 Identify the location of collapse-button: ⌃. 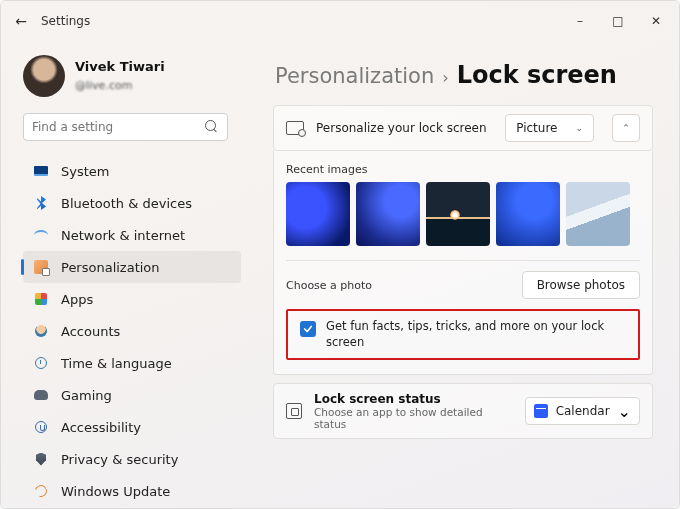
(626, 128).